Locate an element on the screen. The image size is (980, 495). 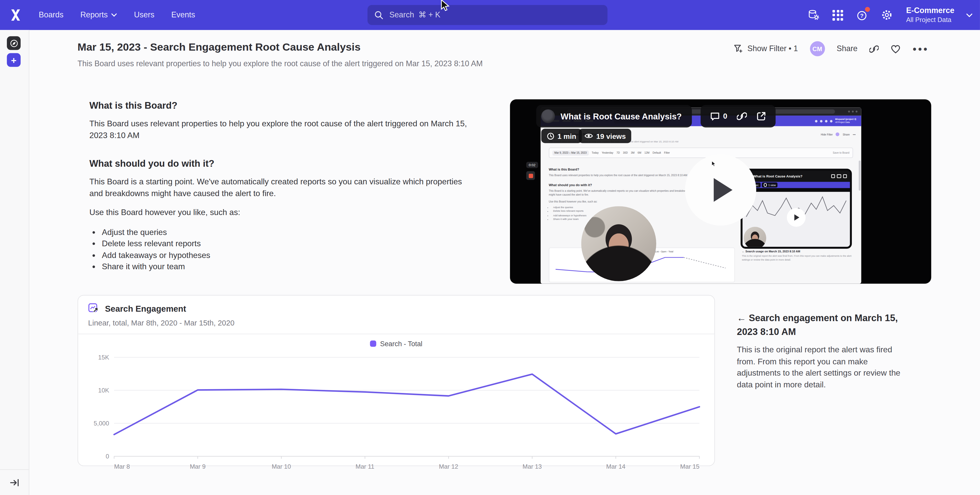
mini-range: 30D is located at coordinates (625, 153).